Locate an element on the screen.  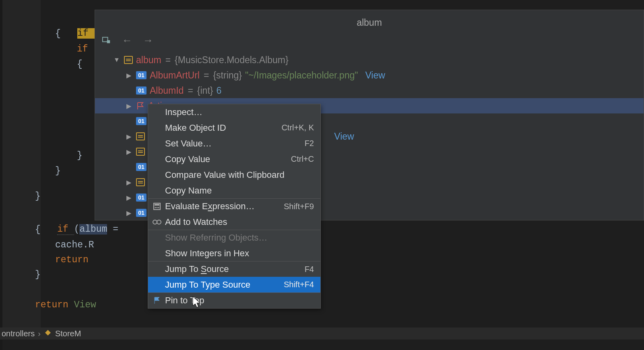
menu-item-show-referring: Show Referring Objects… is located at coordinates (234, 237).